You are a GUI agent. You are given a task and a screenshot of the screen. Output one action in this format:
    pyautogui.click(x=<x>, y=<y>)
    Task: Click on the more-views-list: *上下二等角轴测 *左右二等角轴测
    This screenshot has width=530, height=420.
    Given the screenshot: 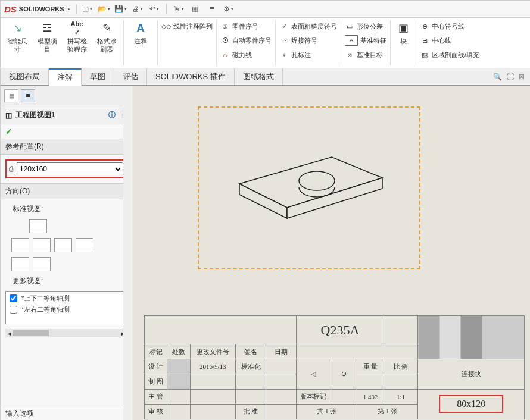 What is the action you would take?
    pyautogui.click(x=66, y=308)
    